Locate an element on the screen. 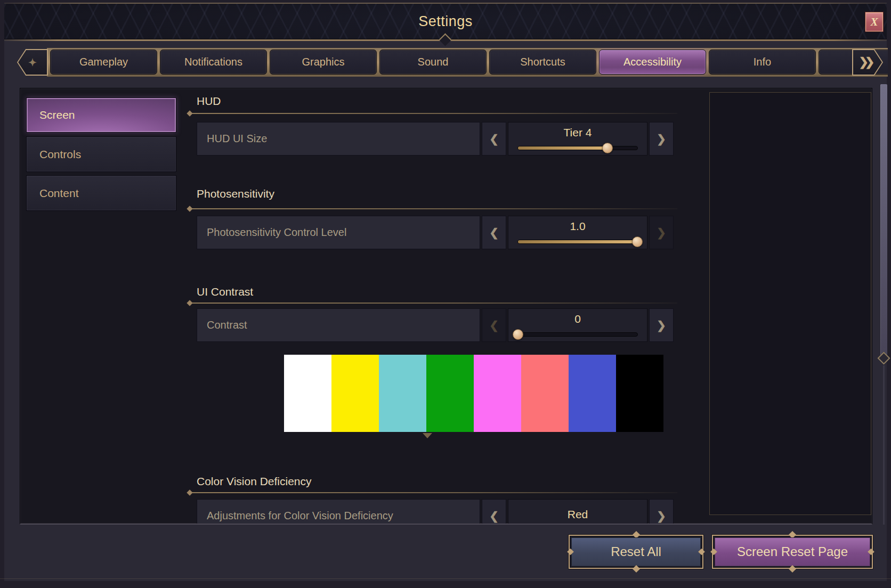 The image size is (891, 588). section-title-hud: HUD is located at coordinates (209, 101).